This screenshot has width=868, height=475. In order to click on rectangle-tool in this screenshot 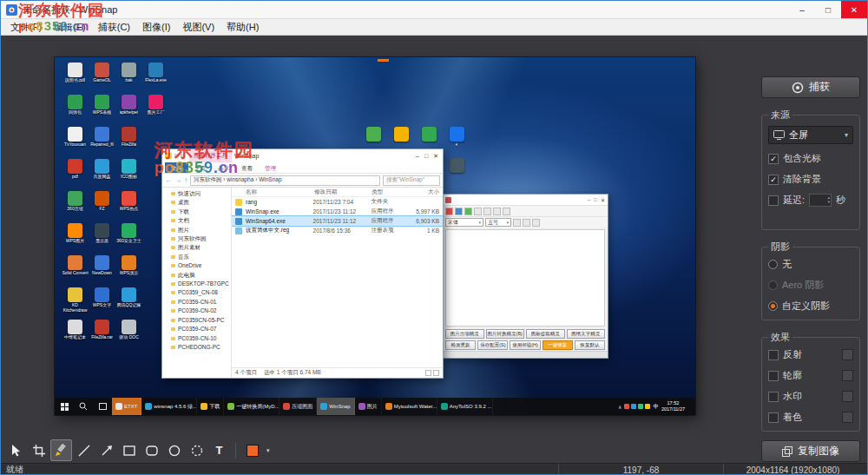, I will do `click(128, 450)`.